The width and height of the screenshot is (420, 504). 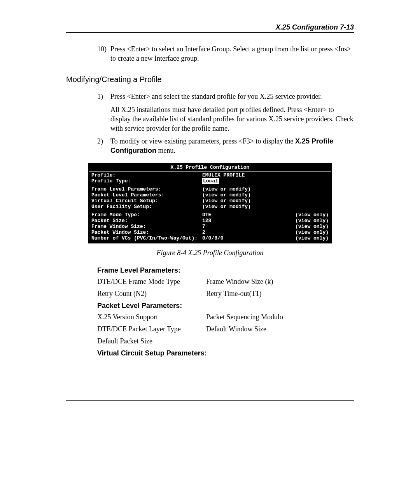 I want to click on terminal-value: 7, so click(x=235, y=227).